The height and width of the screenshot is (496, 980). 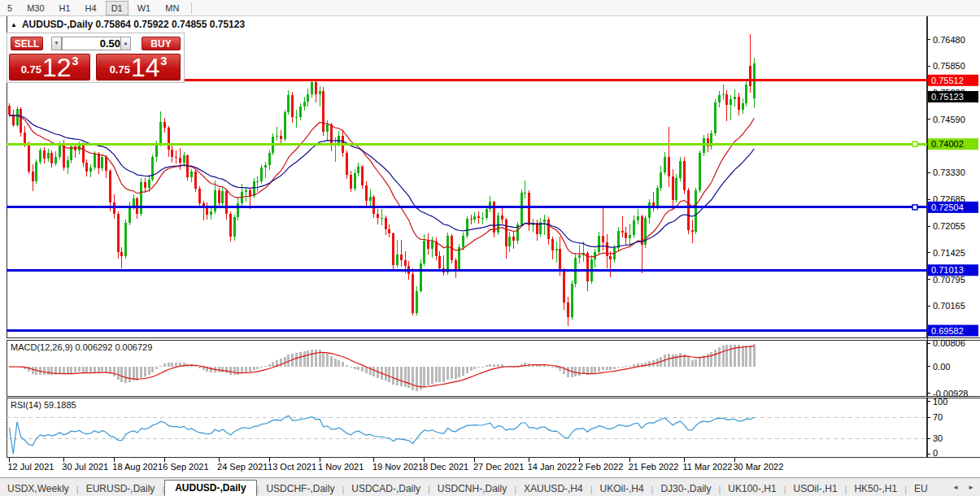 What do you see at coordinates (875, 489) in the screenshot?
I see `chart-tab-hk50-h1: HK50-,H1` at bounding box center [875, 489].